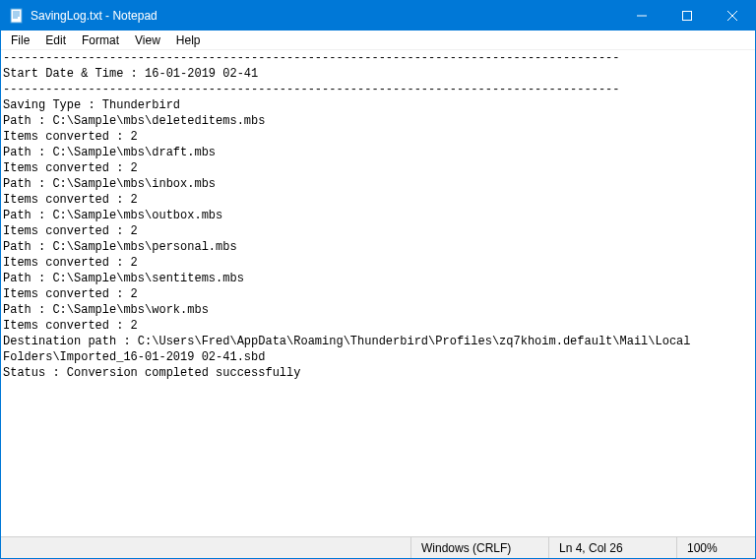  What do you see at coordinates (100, 40) in the screenshot?
I see `menu-format: Format` at bounding box center [100, 40].